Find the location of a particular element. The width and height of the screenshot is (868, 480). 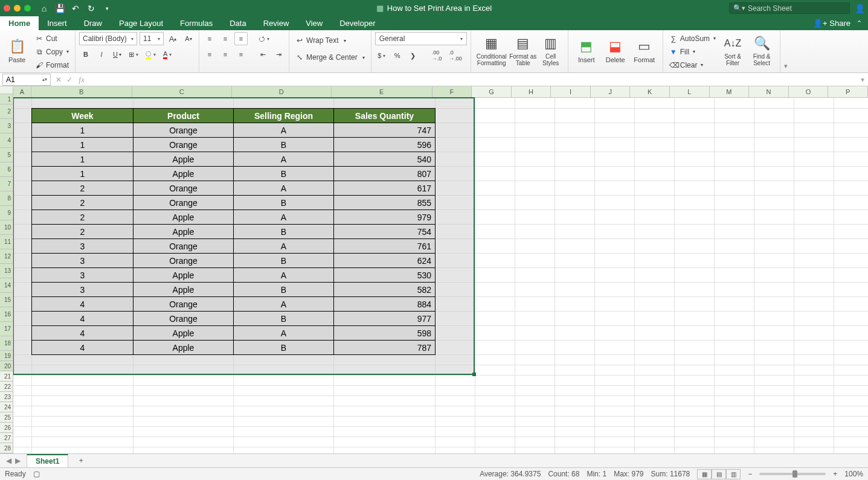

add-sheet-button: + is located at coordinates (81, 461).